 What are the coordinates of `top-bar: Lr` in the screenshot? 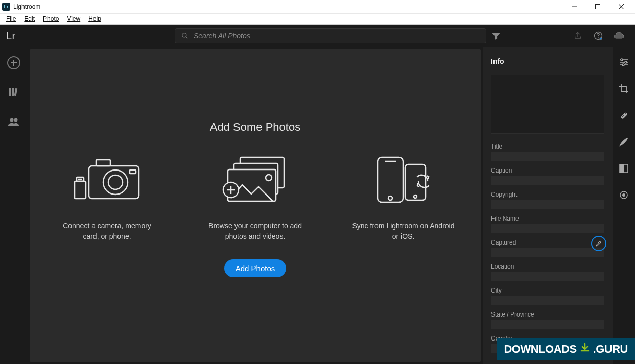 It's located at (318, 36).